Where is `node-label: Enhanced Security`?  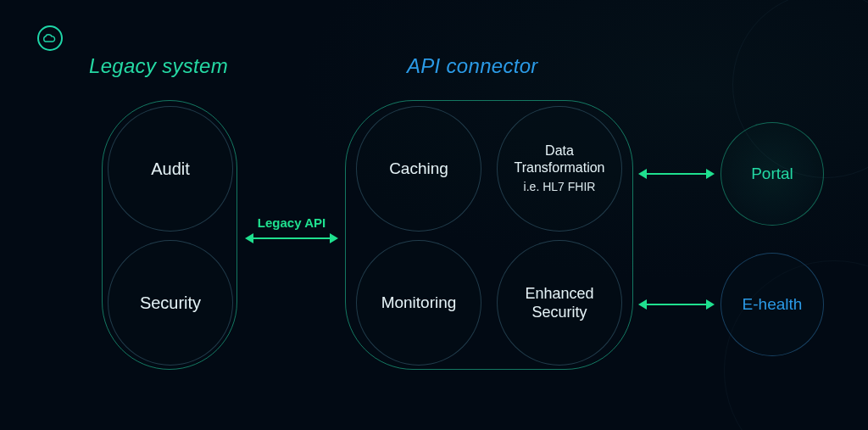
node-label: Enhanced Security is located at coordinates (559, 304).